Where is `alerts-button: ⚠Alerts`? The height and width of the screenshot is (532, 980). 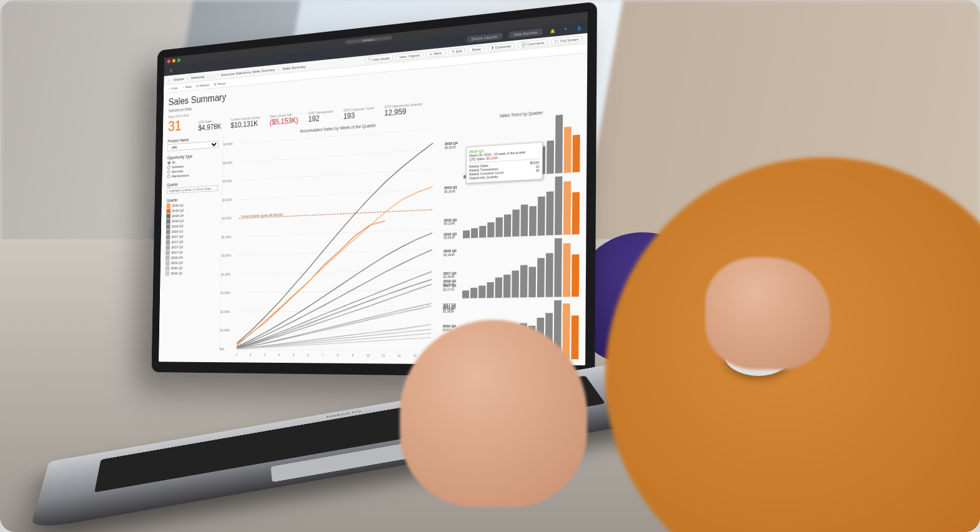 alerts-button: ⚠Alerts is located at coordinates (435, 54).